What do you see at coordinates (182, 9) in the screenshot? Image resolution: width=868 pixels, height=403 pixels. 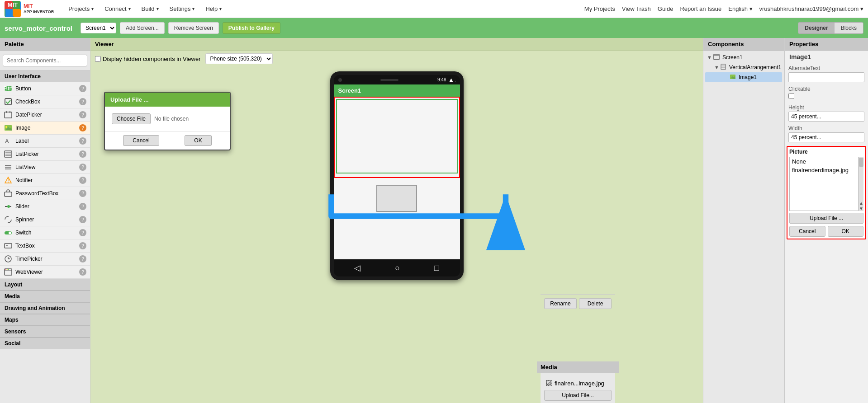 I see `nav-settings: Settings ▾` at bounding box center [182, 9].